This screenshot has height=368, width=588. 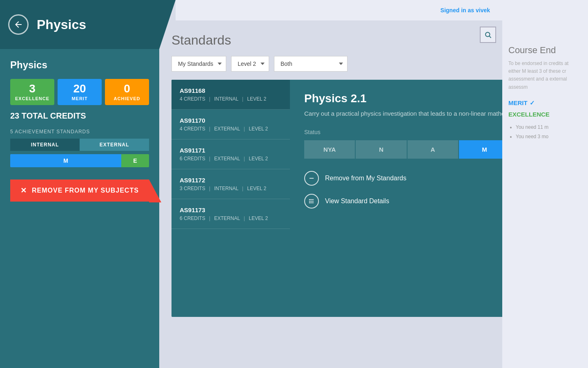 I want to click on status-n-button: N, so click(x=381, y=150).